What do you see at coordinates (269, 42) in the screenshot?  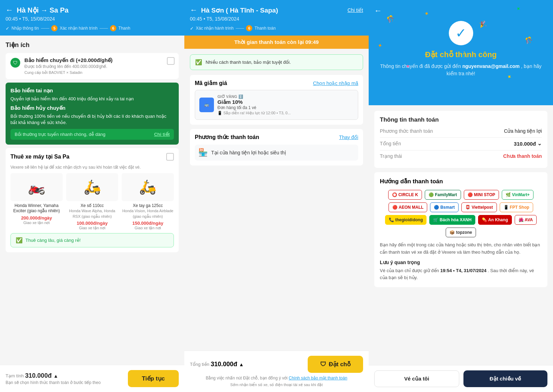 I see `timer-label: Thời gian thanh toán còn lại` at bounding box center [269, 42].